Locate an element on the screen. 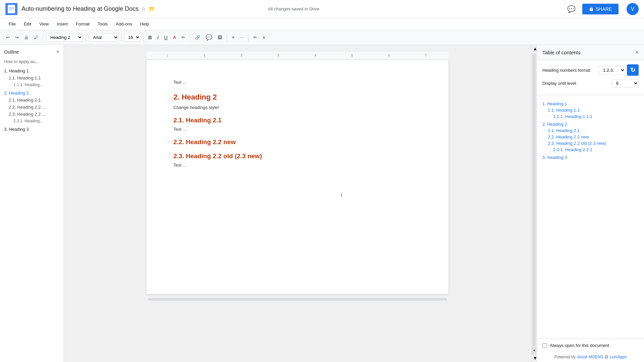  menu-file: File is located at coordinates (12, 24).